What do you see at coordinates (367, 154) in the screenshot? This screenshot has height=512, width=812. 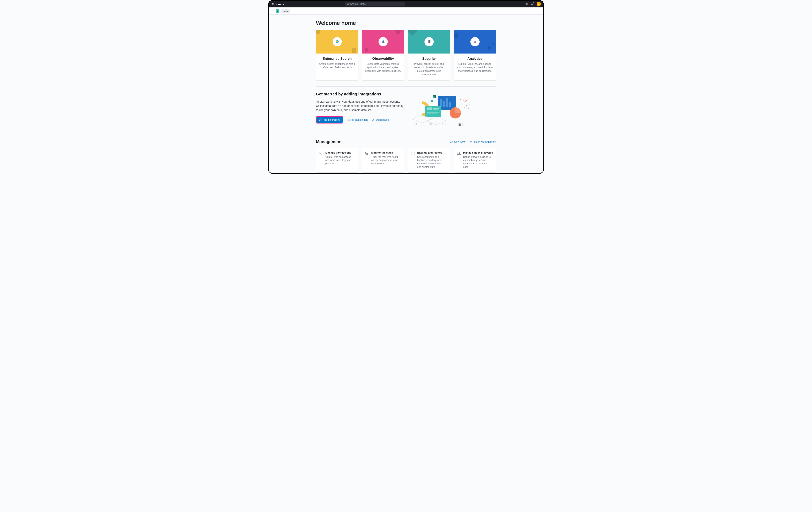 I see `heartbeat-icon` at bounding box center [367, 154].